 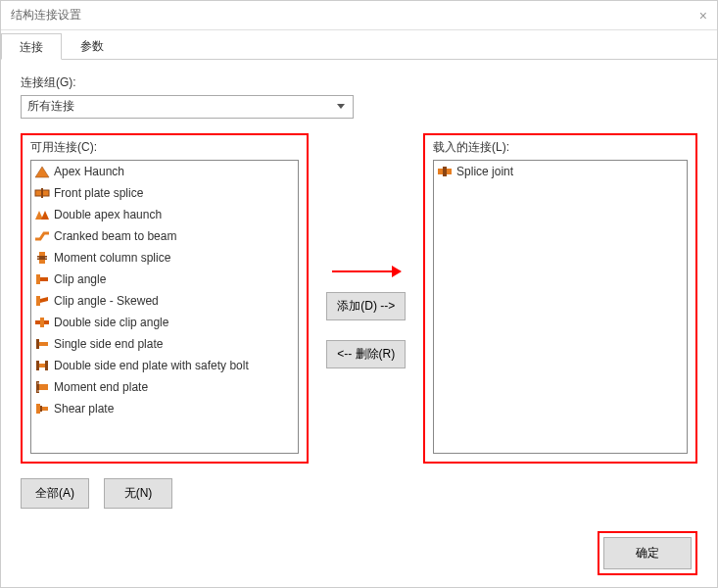 I want to click on cranked-icon, so click(x=42, y=236).